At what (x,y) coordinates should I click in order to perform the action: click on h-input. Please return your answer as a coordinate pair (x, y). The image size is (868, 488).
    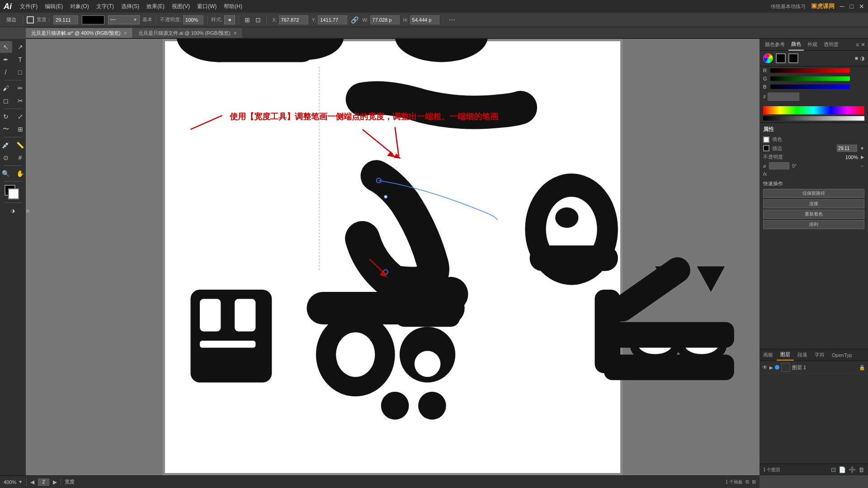
    Looking at the image, I should click on (425, 20).